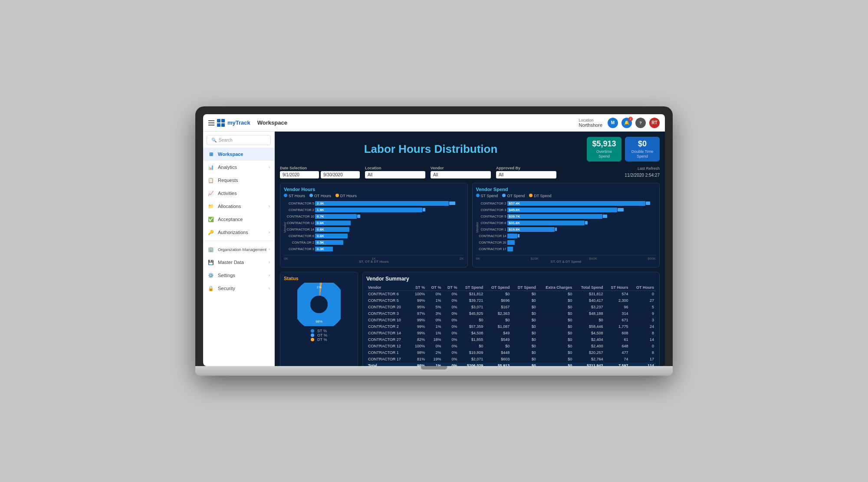 This screenshot has height=482, width=868. Describe the element at coordinates (211, 193) in the screenshot. I see `activities-icon: 📈` at that location.